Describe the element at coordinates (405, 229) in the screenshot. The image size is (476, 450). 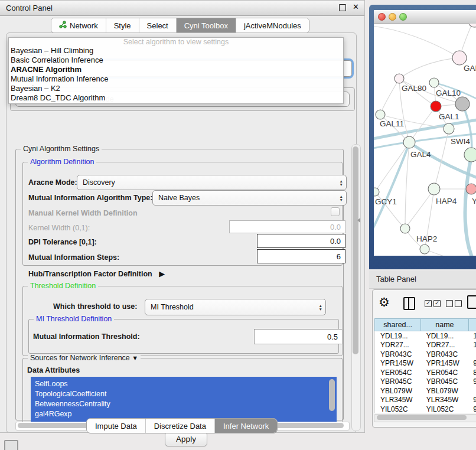
I see `network-node-hap2` at that location.